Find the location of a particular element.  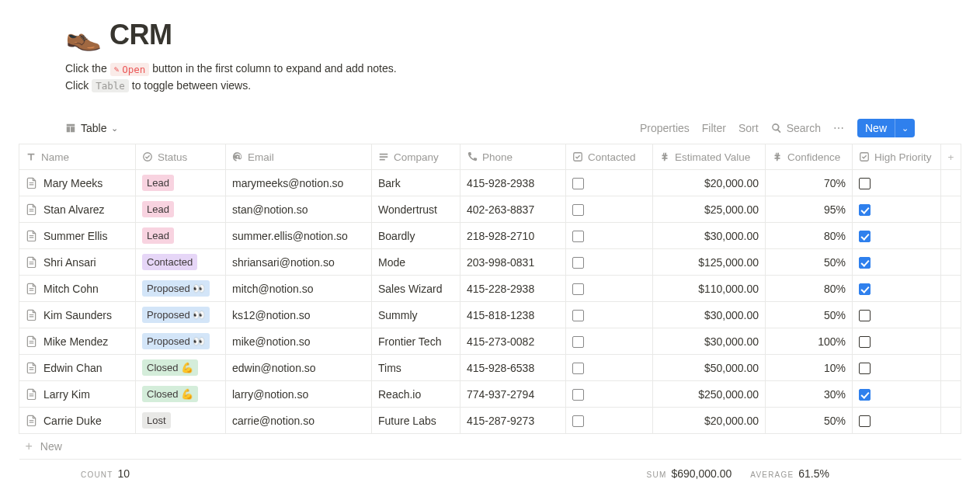

phone-cell: 415-818-1238 is located at coordinates (513, 315).